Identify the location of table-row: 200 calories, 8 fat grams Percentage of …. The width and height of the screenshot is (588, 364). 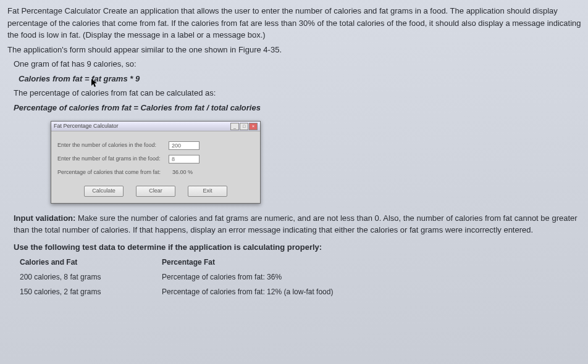
(304, 277).